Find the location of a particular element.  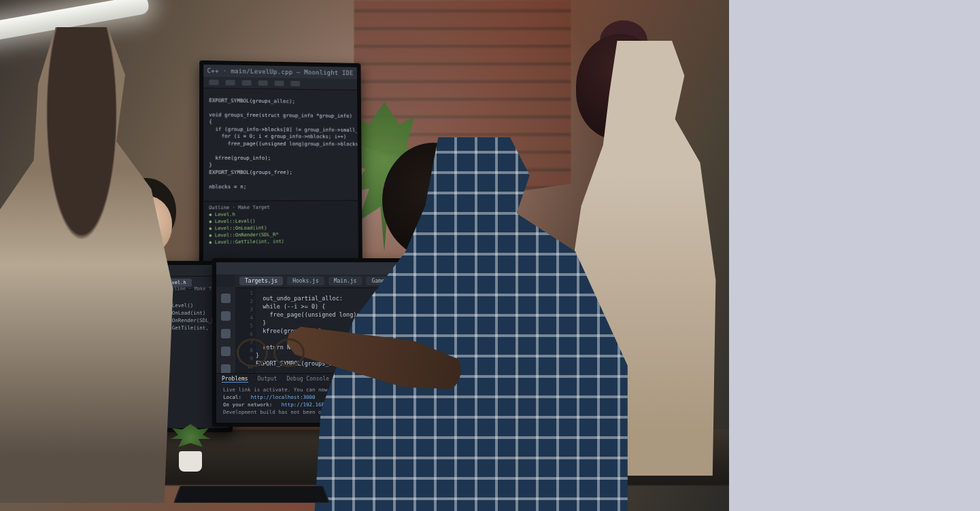

activity-bar is located at coordinates (226, 330).